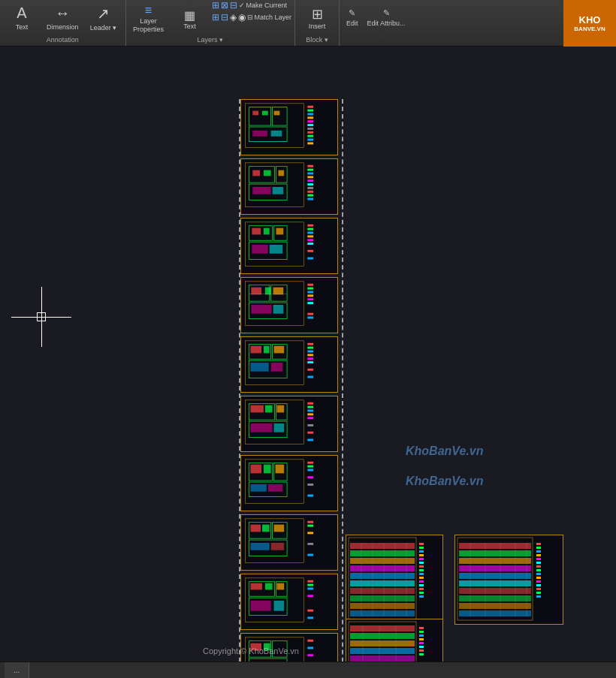 The width and height of the screenshot is (616, 678). Describe the element at coordinates (233, 17) in the screenshot. I see `layer-icon-6: ◈` at that location.